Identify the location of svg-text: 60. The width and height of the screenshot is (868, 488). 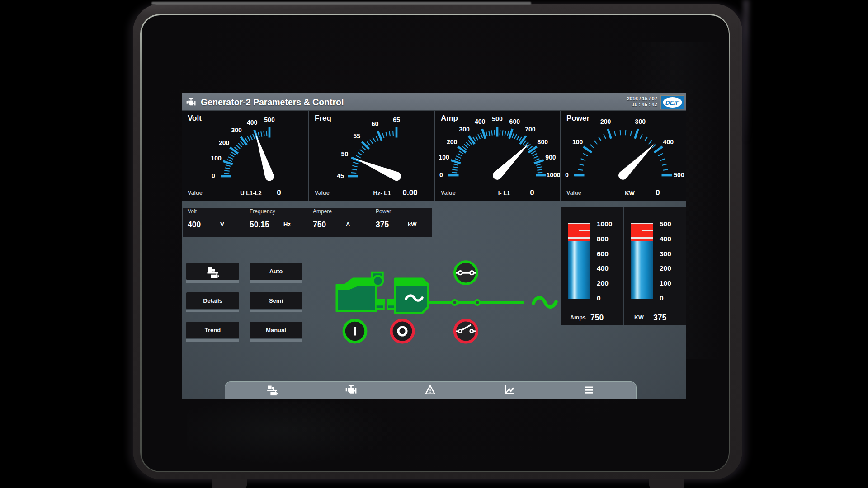
(375, 124).